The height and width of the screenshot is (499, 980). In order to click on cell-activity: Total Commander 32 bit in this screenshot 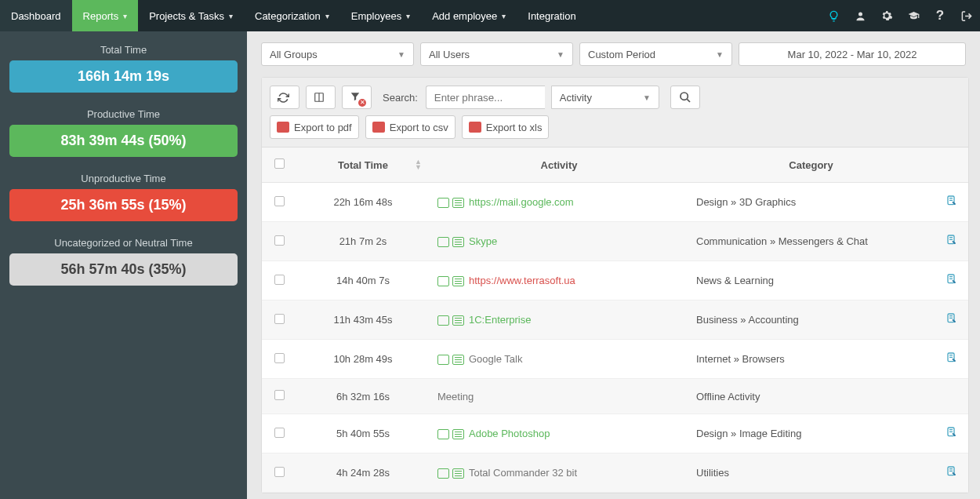, I will do `click(559, 473)`.